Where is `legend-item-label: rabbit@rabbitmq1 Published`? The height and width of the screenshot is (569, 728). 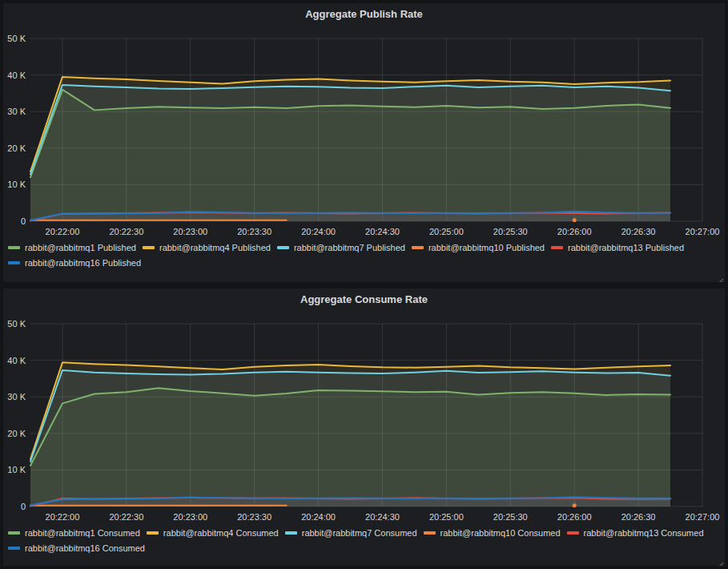
legend-item-label: rabbit@rabbitmq1 Published is located at coordinates (80, 248).